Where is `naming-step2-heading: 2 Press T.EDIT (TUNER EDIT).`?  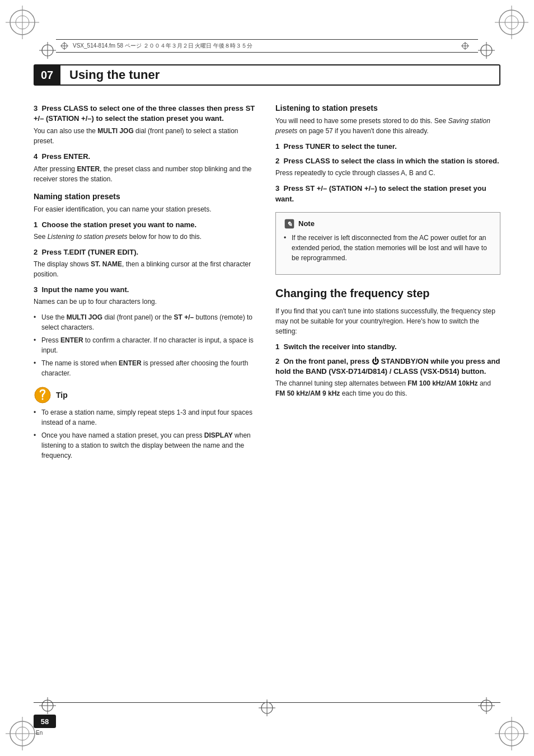
naming-step2-heading: 2 Press T.EDIT (TUNER EDIT). is located at coordinates (146, 252).